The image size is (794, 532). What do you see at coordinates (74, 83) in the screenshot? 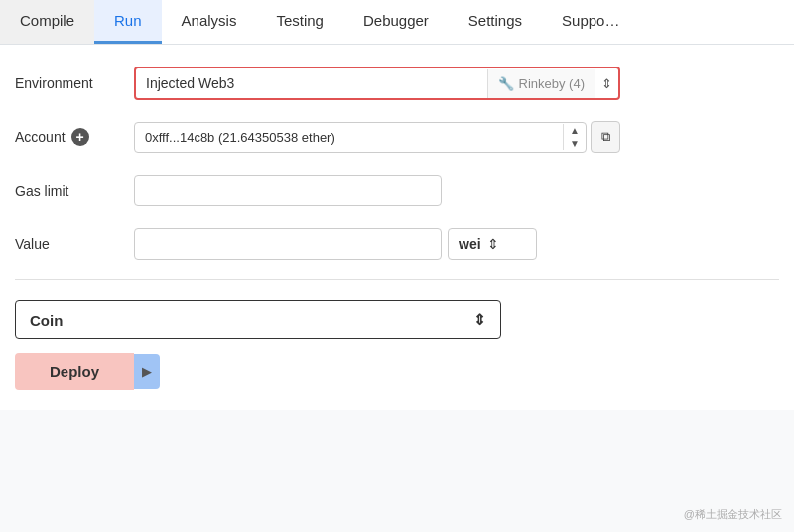
I see `environment-label: Environment` at bounding box center [74, 83].